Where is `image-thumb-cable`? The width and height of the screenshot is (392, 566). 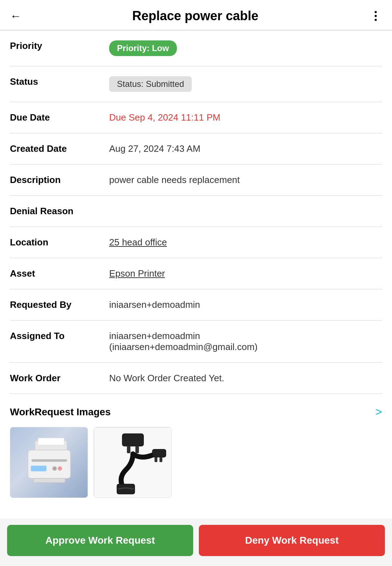
image-thumb-cable is located at coordinates (133, 462).